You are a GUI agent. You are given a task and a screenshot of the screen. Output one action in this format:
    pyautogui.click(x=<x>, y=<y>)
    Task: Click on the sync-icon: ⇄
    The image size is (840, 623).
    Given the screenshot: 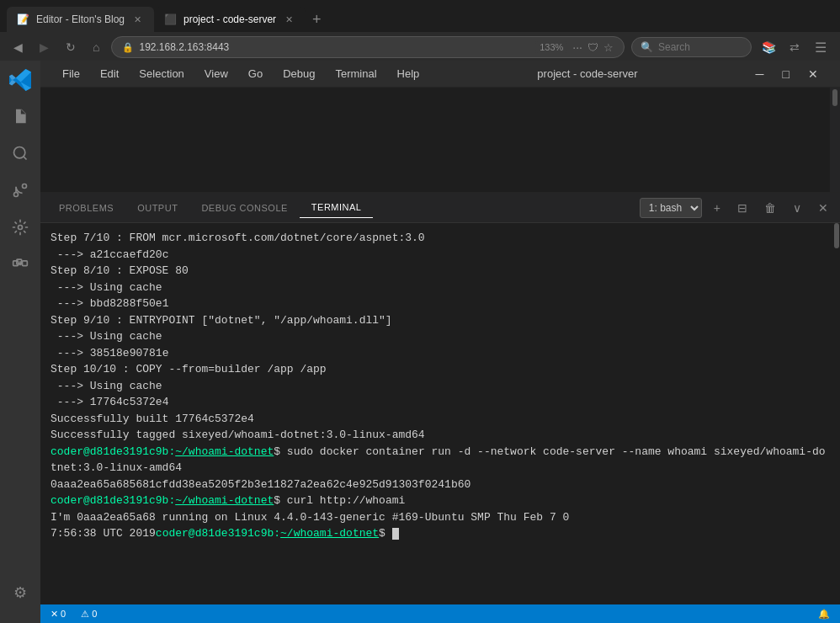 What is the action you would take?
    pyautogui.click(x=795, y=47)
    